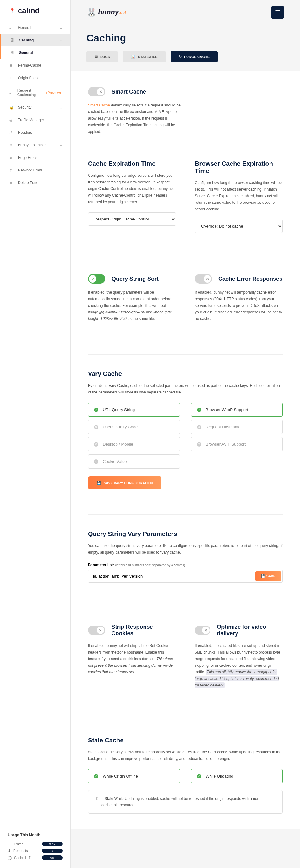  Describe the element at coordinates (9, 858) in the screenshot. I see `circle-icon: ◯` at that location.